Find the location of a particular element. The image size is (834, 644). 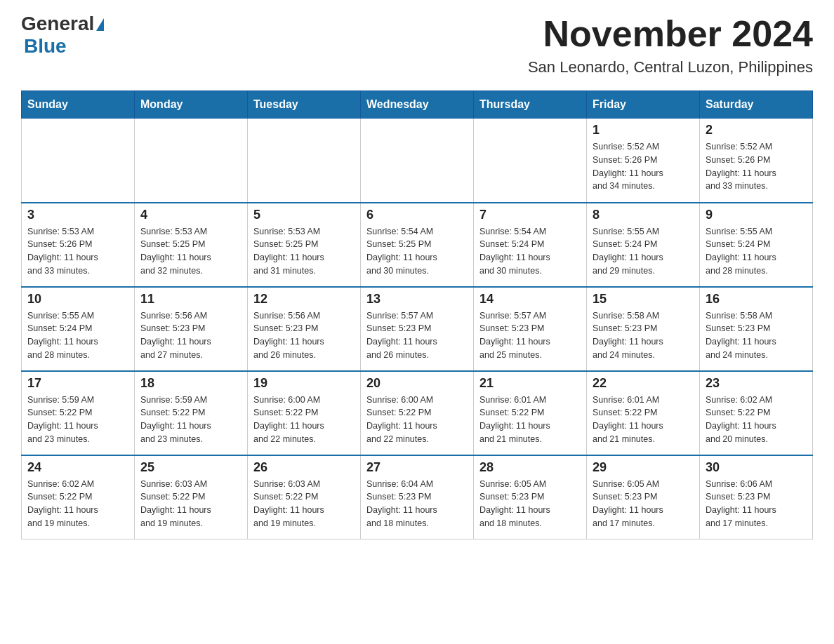

calendar-week-row: 24Sunrise: 6:02 AM Sunset: 5:22 PM Dayli… is located at coordinates (417, 497).